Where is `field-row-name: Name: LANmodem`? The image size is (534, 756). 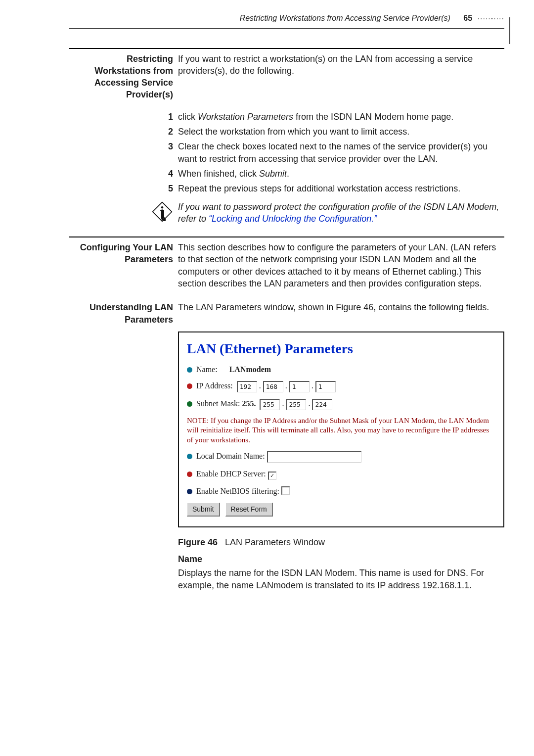 field-row-name: Name: LANmodem is located at coordinates (341, 370).